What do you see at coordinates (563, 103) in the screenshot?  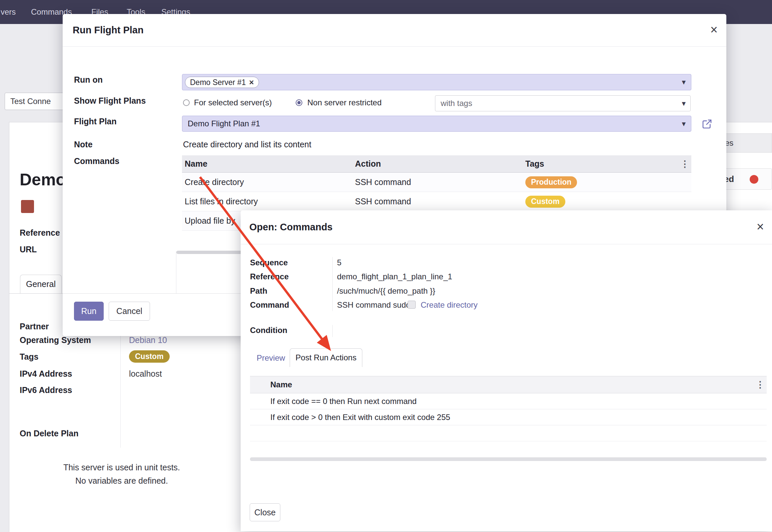 I see `with-tags-select: with tags ▾` at bounding box center [563, 103].